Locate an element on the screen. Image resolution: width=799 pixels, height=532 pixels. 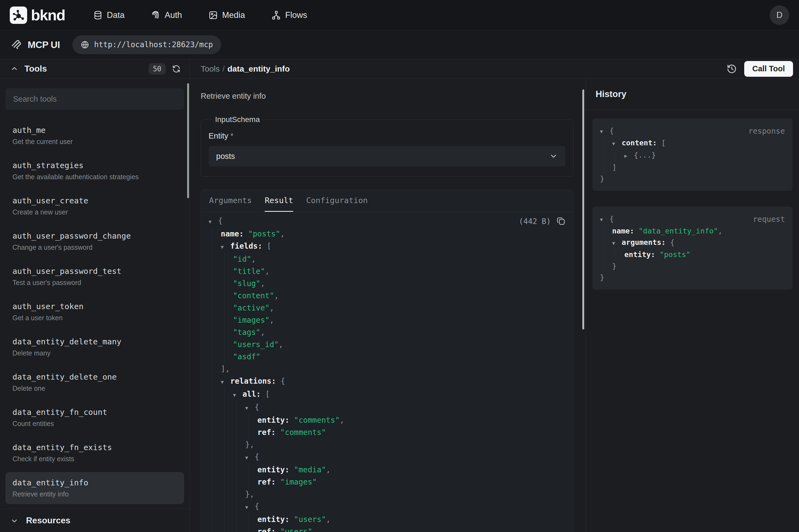
json-row: "asdf" is located at coordinates (399, 357).